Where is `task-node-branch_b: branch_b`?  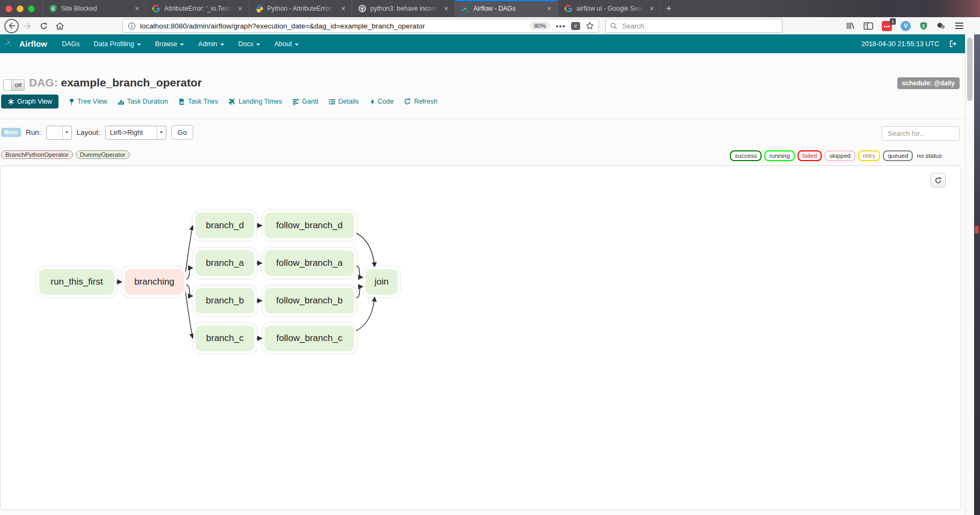 task-node-branch_b: branch_b is located at coordinates (225, 301).